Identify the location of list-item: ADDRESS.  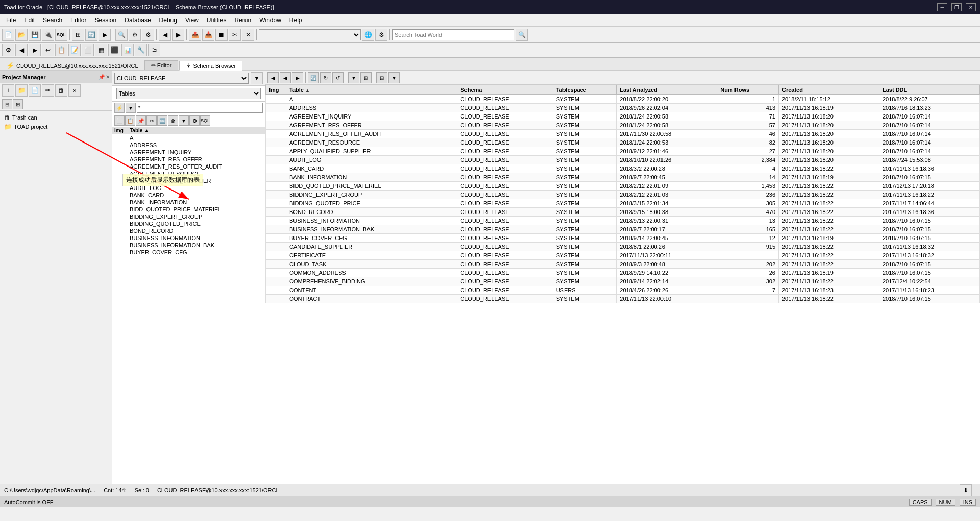
(189, 145).